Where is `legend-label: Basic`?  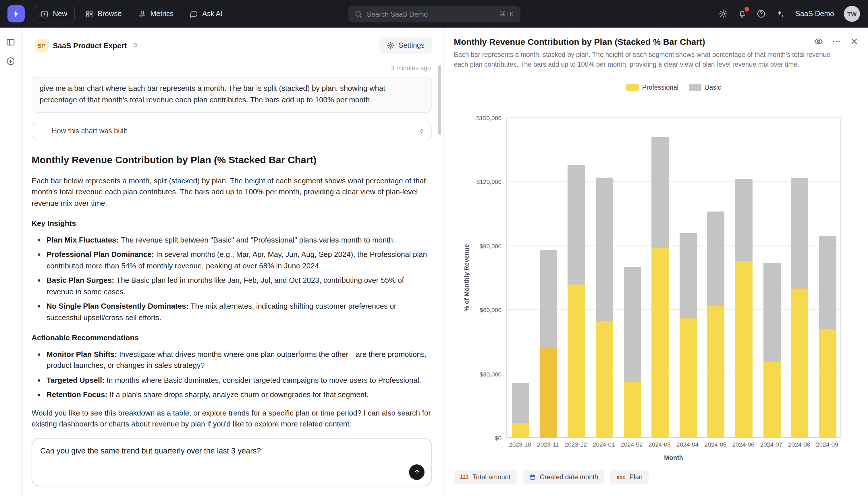
legend-label: Basic is located at coordinates (713, 87).